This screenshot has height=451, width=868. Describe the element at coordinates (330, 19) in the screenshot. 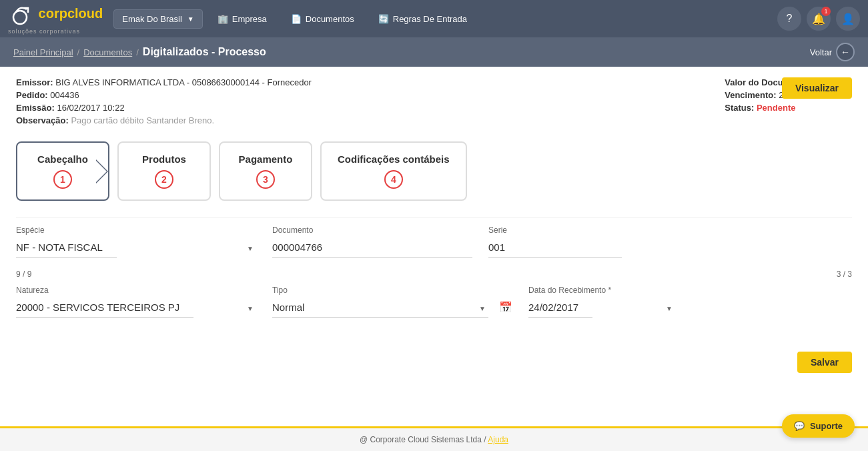

I see `documentos-label: Documentos` at that location.